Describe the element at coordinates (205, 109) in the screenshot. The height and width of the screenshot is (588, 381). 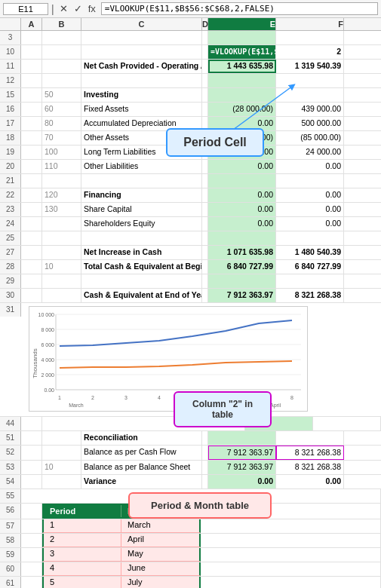
I see `cell-d16` at that location.